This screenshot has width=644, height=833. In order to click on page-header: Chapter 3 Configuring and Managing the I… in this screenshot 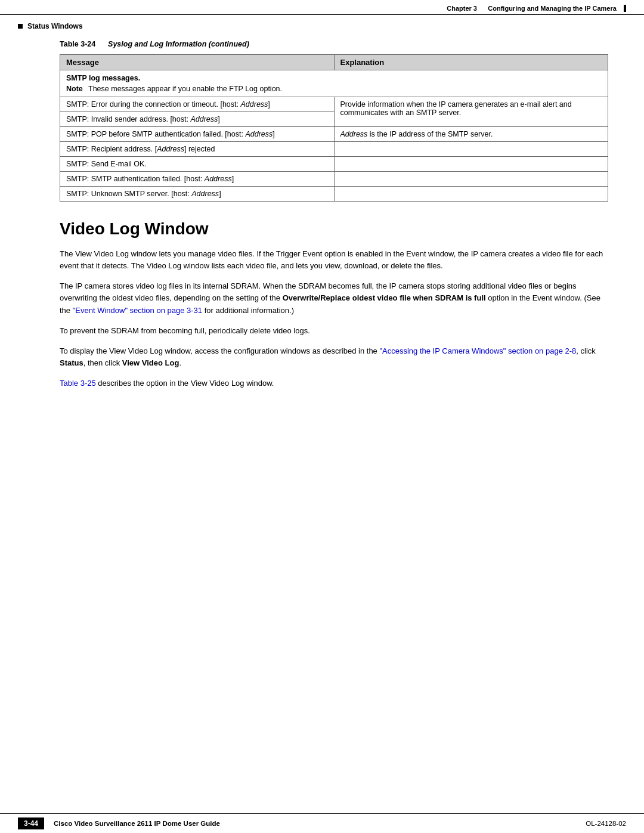, I will do `click(322, 7)`.